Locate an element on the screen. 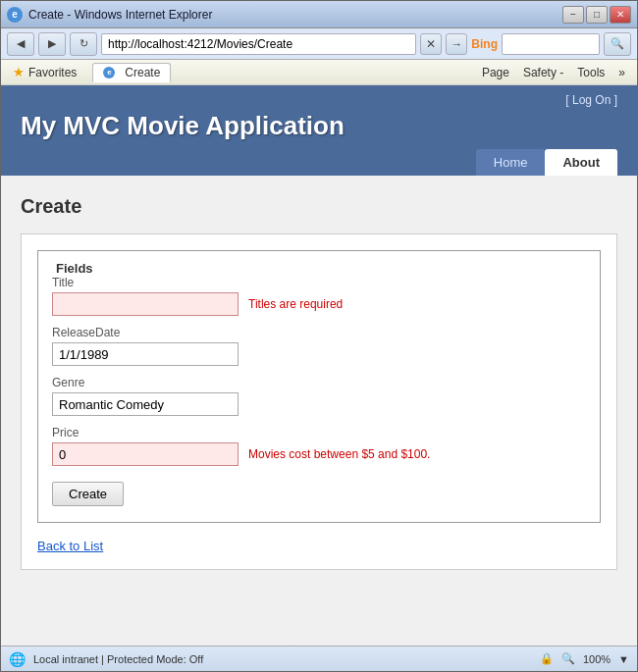 Image resolution: width=638 pixels, height=672 pixels. tab-create: e Create is located at coordinates (132, 73).